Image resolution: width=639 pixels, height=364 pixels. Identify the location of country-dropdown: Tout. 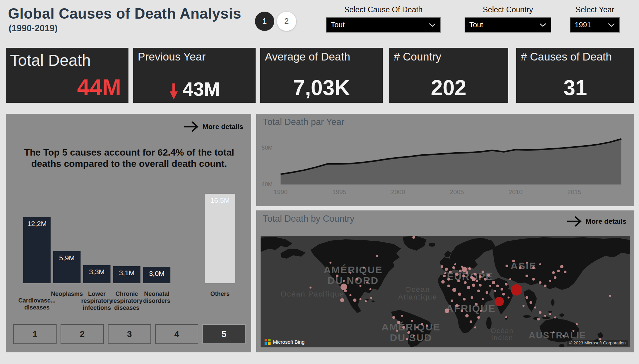
(508, 25).